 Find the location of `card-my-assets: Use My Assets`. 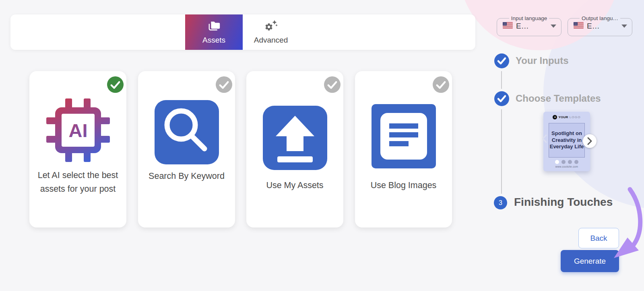

card-my-assets: Use My Assets is located at coordinates (295, 150).